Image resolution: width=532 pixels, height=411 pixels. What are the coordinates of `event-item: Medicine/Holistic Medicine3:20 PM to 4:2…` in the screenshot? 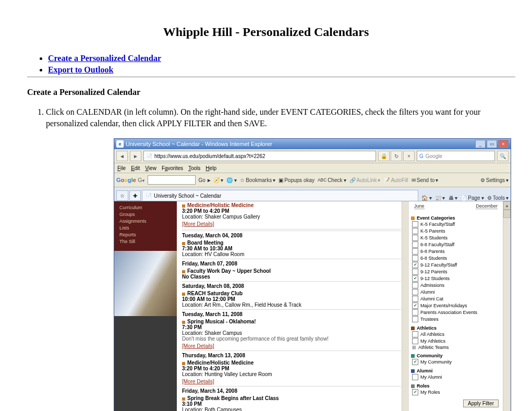 It's located at (292, 216).